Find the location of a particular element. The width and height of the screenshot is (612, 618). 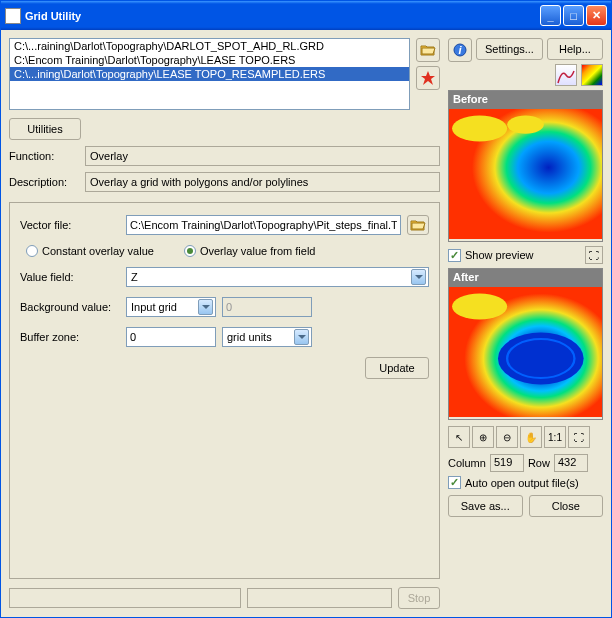

before-image is located at coordinates (526, 174).